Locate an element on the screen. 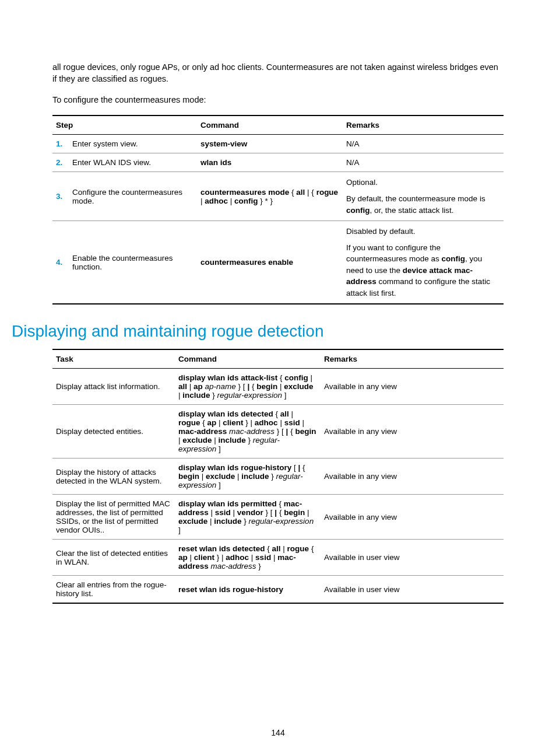  step-number: 1. is located at coordinates (61, 144).